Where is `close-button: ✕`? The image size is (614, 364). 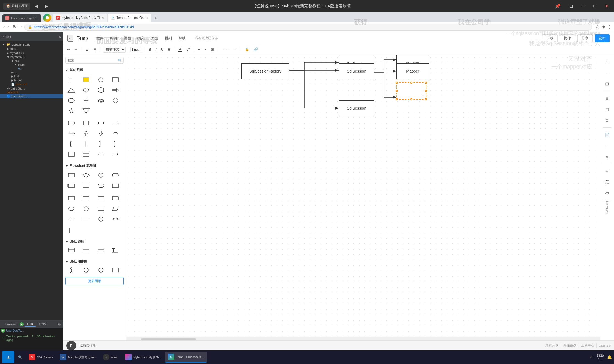
close-button: ✕ is located at coordinates (607, 6).